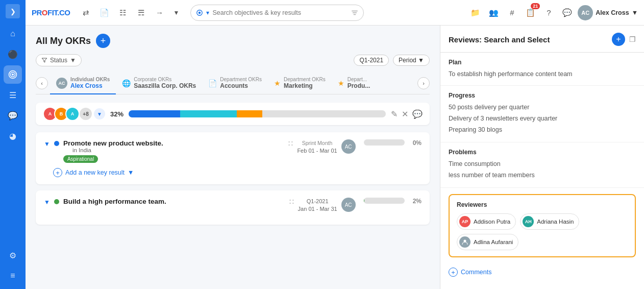  I want to click on nav-hashtag-icon: #, so click(512, 13).